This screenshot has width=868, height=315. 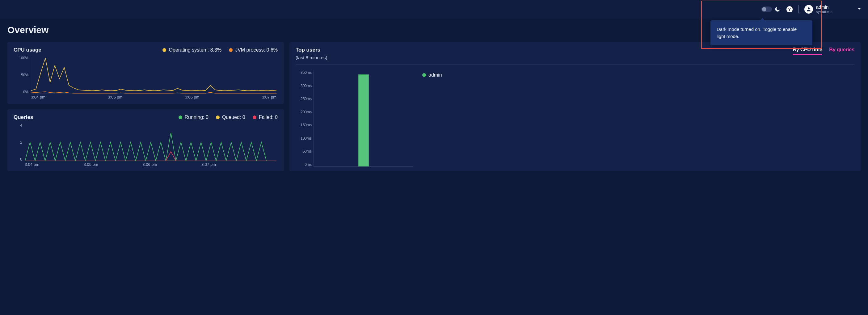 I want to click on dot-jvm-icon, so click(x=230, y=50).